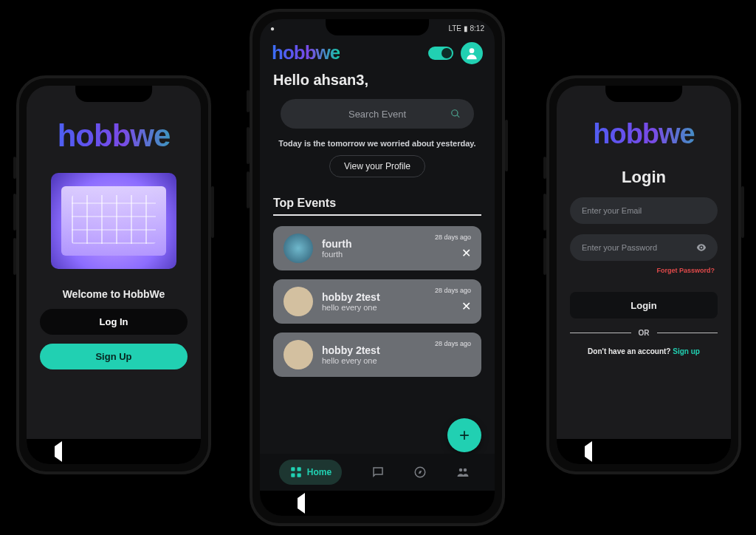 The image size is (756, 535). Describe the element at coordinates (310, 472) in the screenshot. I see `nav-home: Home` at that location.